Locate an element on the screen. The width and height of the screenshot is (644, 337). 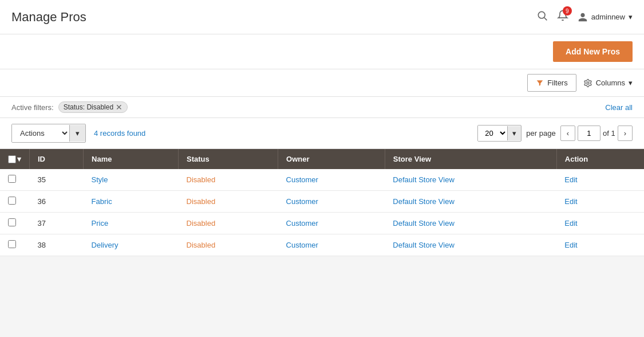
filters-button-label: Filters is located at coordinates (558, 83).